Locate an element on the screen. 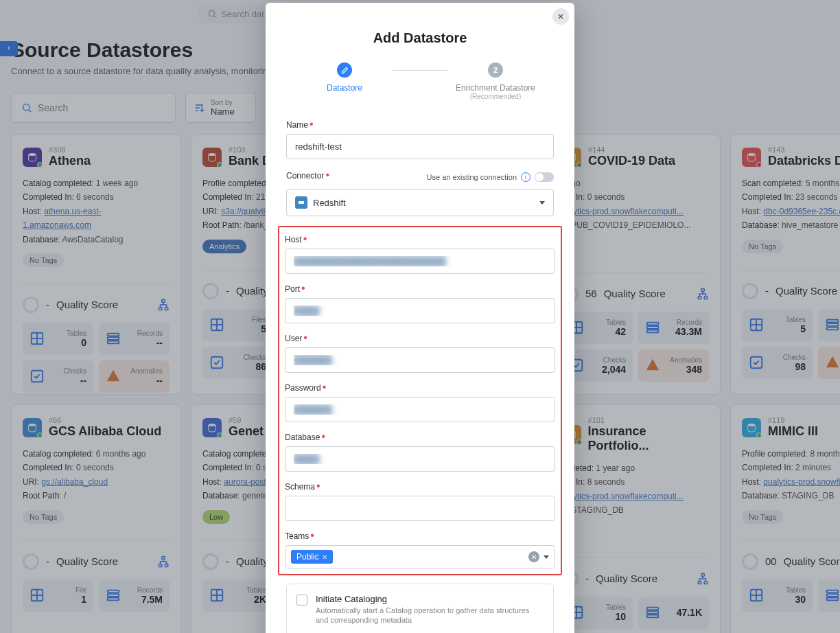 The width and height of the screenshot is (840, 633). step-connector is located at coordinates (420, 70).